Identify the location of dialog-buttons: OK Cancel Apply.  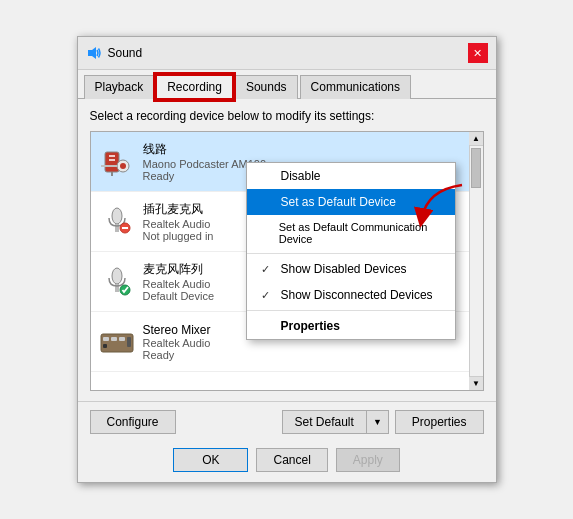
(287, 462).